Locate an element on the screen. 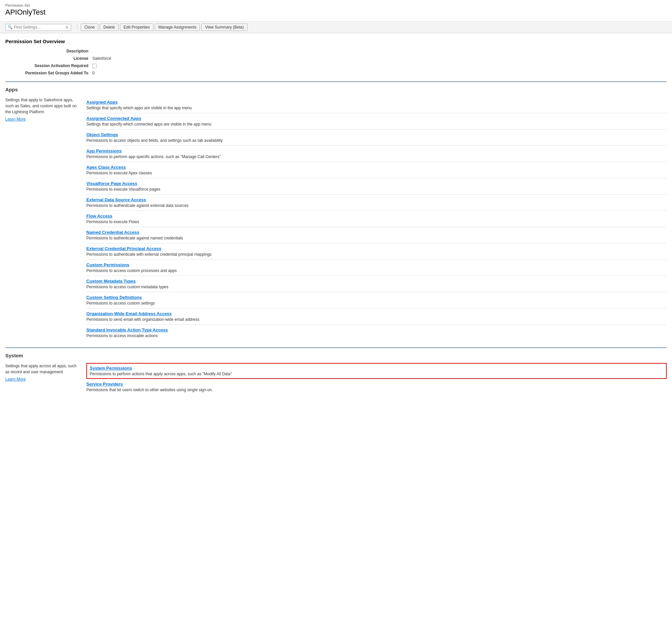 The image size is (672, 623). assigned-apps-link: Assigned Apps is located at coordinates (376, 102).